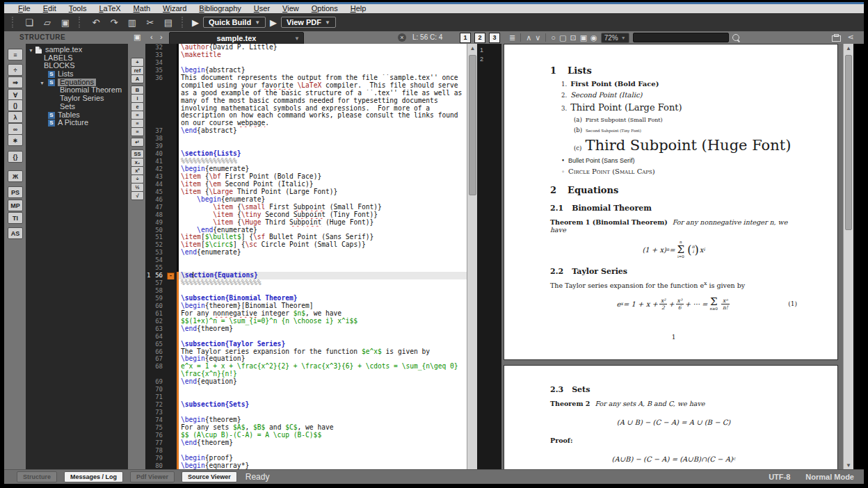 The image size is (868, 488). Describe the element at coordinates (110, 8) in the screenshot. I see `menu-latex: LaTeX` at that location.